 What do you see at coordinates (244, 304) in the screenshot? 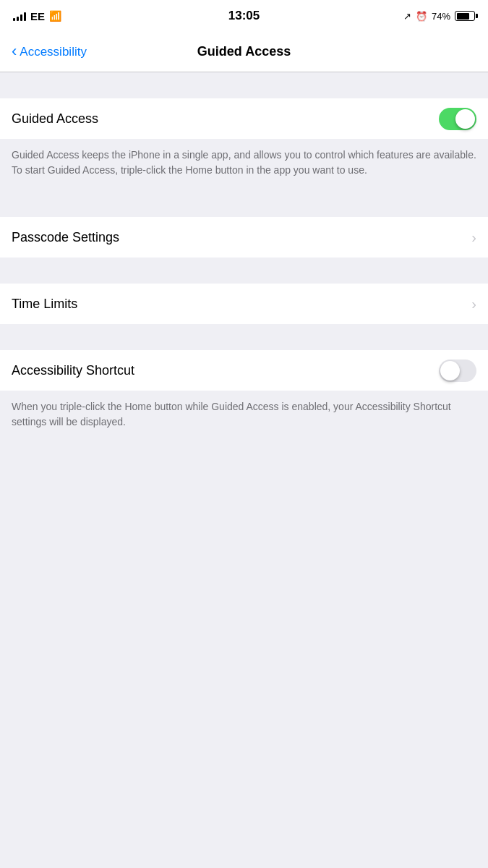
I see `time-limits-group: Time Limits ›` at bounding box center [244, 304].